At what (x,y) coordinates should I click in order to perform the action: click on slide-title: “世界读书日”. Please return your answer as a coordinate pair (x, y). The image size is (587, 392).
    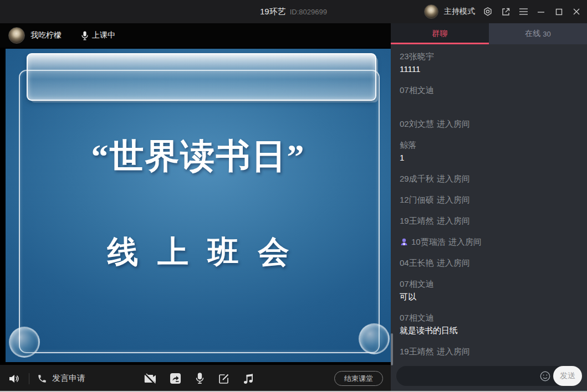
    Looking at the image, I should click on (198, 156).